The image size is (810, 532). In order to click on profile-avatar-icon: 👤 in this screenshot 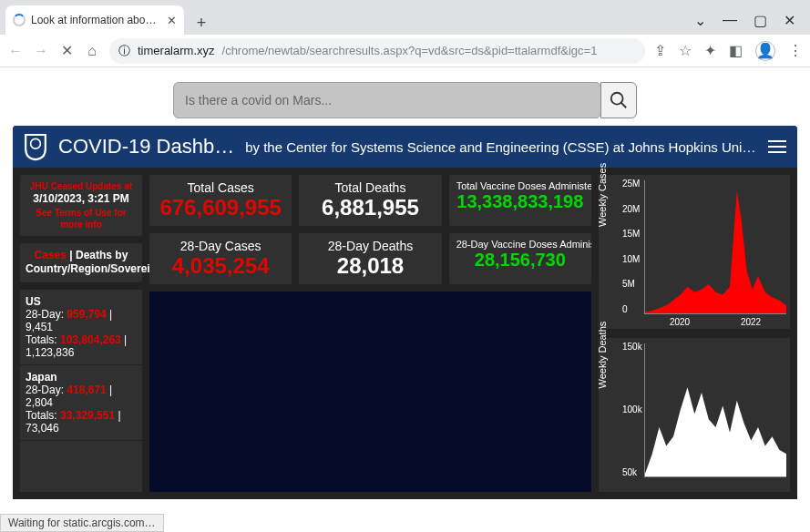, I will do `click(765, 51)`.